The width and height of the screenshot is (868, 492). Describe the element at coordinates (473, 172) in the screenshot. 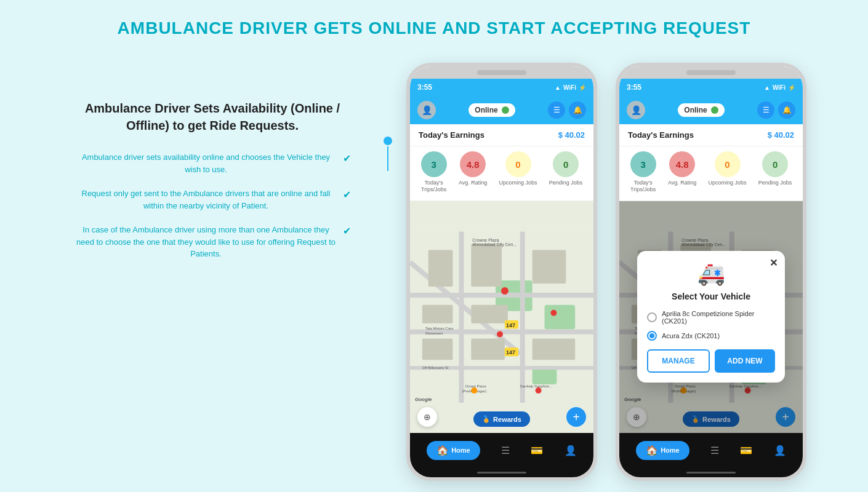

I see `stat-item-2: 4.8 Avg. Rating` at that location.